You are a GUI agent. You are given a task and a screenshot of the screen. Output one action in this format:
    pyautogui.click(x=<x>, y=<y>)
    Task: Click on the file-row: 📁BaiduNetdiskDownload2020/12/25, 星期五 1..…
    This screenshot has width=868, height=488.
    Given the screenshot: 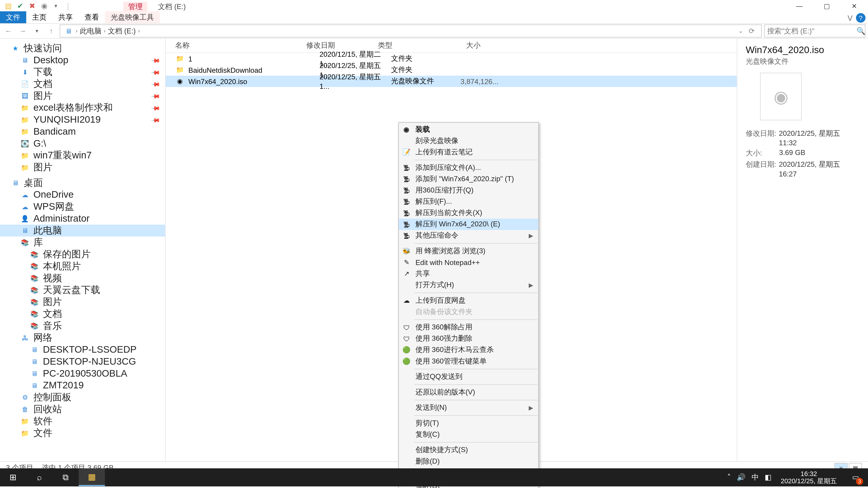 What is the action you would take?
    pyautogui.click(x=451, y=70)
    